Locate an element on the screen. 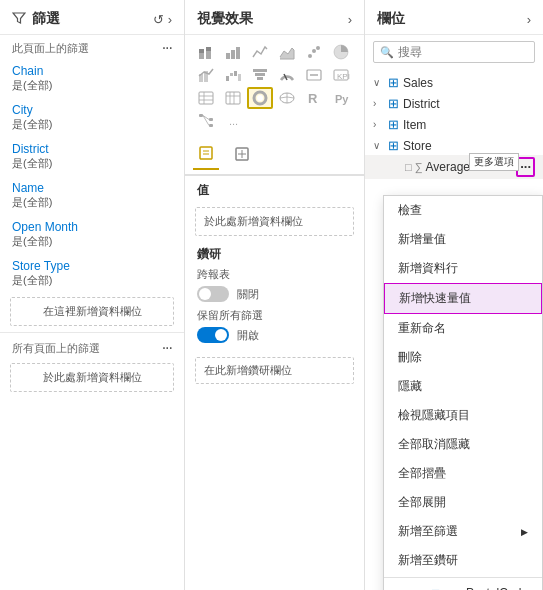 The width and height of the screenshot is (543, 590). context-menu-item-add-measure: 新增量值 is located at coordinates (463, 240).